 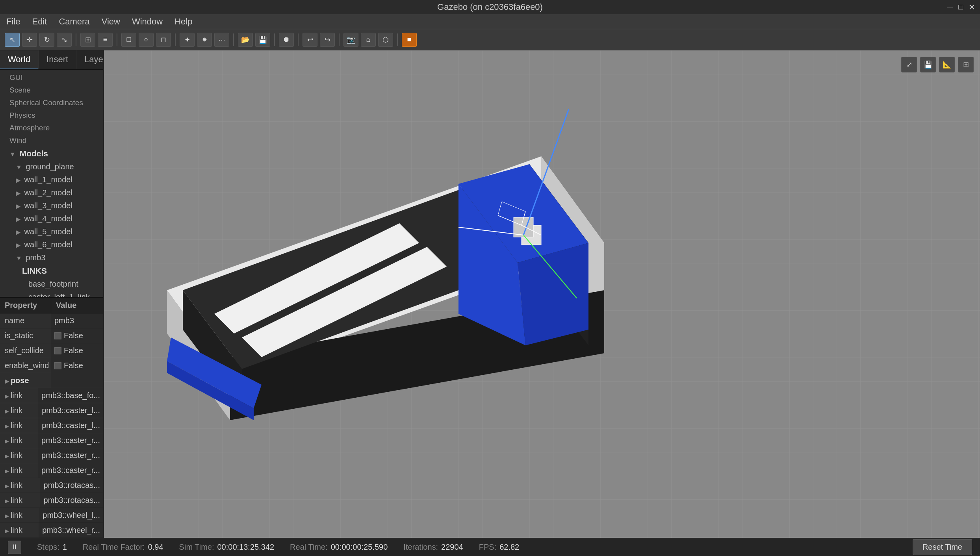 What do you see at coordinates (409, 40) in the screenshot?
I see `tool-orange: ■` at bounding box center [409, 40].